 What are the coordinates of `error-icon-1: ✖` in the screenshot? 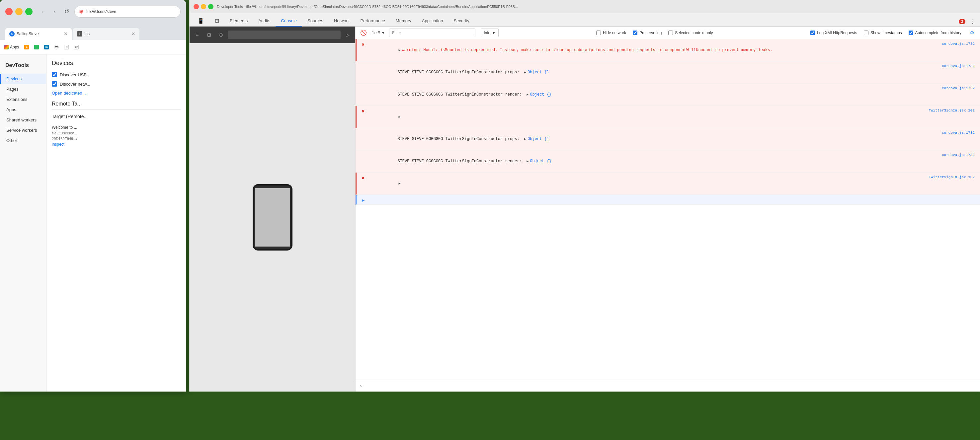 It's located at (363, 44).